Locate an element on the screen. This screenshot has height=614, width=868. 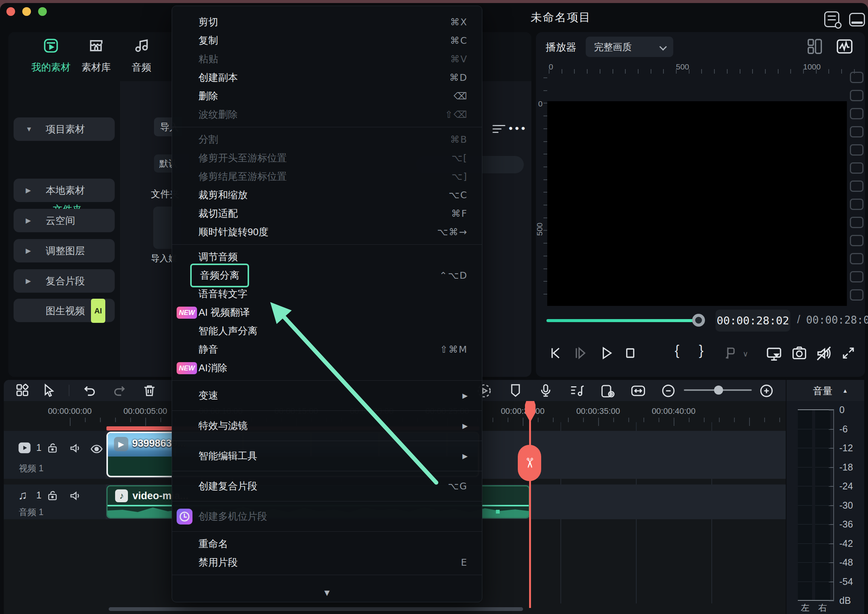
tab-audio: 音频 is located at coordinates (141, 56).